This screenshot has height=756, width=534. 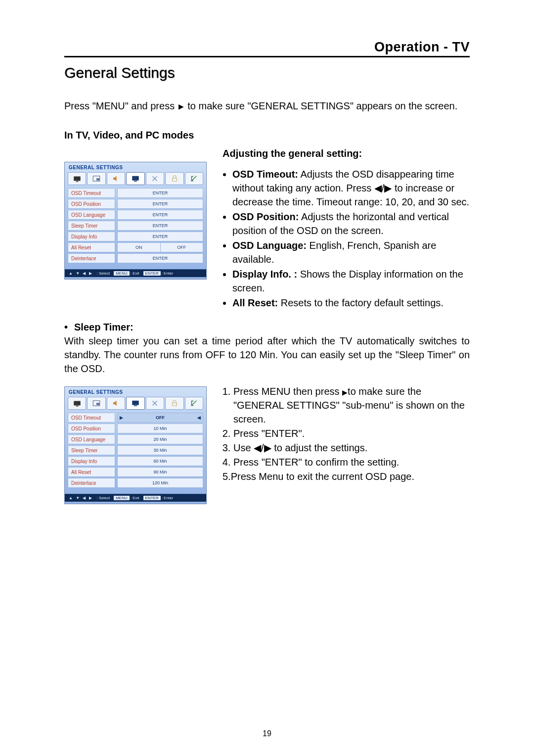 I want to click on osd-value: 20 Min, so click(x=160, y=439).